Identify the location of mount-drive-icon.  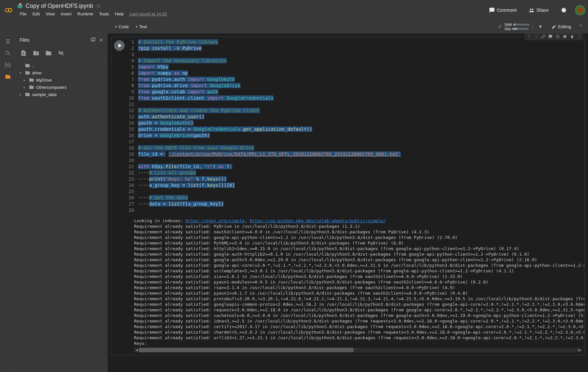
(49, 53).